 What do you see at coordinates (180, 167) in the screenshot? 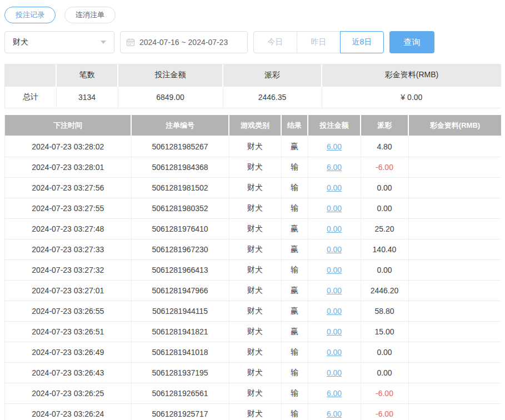
I see `bet-id-cell: 5061281984368` at bounding box center [180, 167].